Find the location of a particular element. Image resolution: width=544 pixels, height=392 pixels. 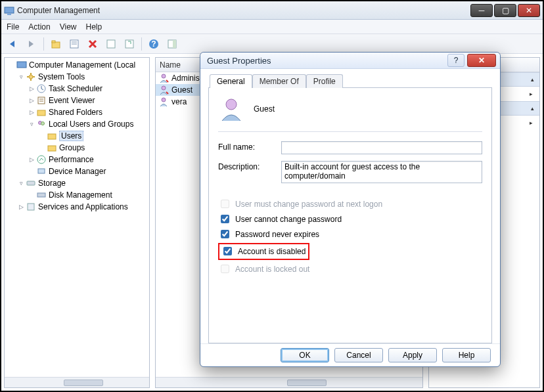

forward-button is located at coordinates (32, 44).